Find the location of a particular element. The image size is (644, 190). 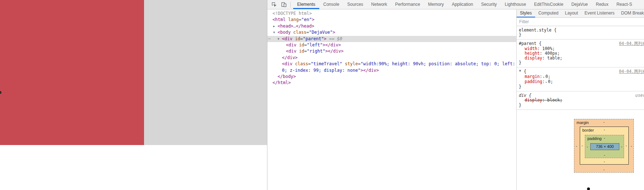

css-property-margin: margin:▸0; is located at coordinates (581, 77).